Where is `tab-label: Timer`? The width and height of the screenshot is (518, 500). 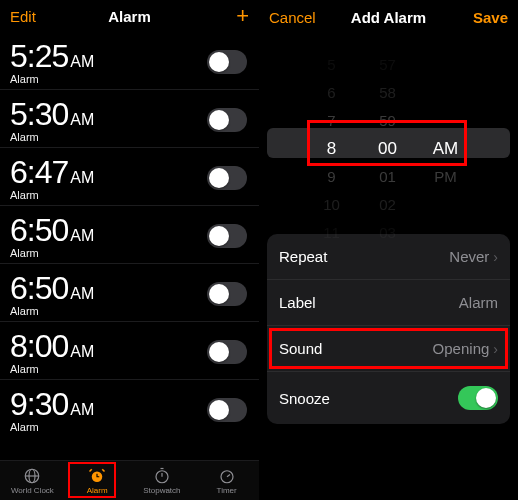
tab-label: Timer is located at coordinates (227, 490).